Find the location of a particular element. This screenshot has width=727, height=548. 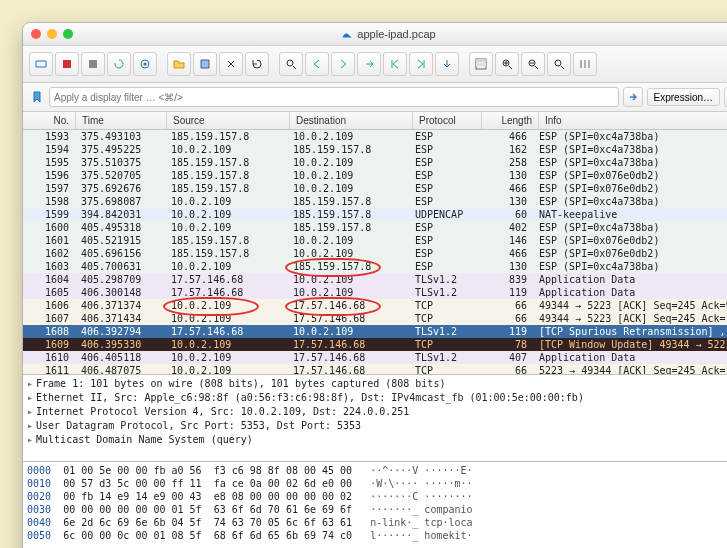

hex-row: 0040 6e 2d 6c 69 6e 6b 04 5f 74 63 70 05… is located at coordinates (377, 522).